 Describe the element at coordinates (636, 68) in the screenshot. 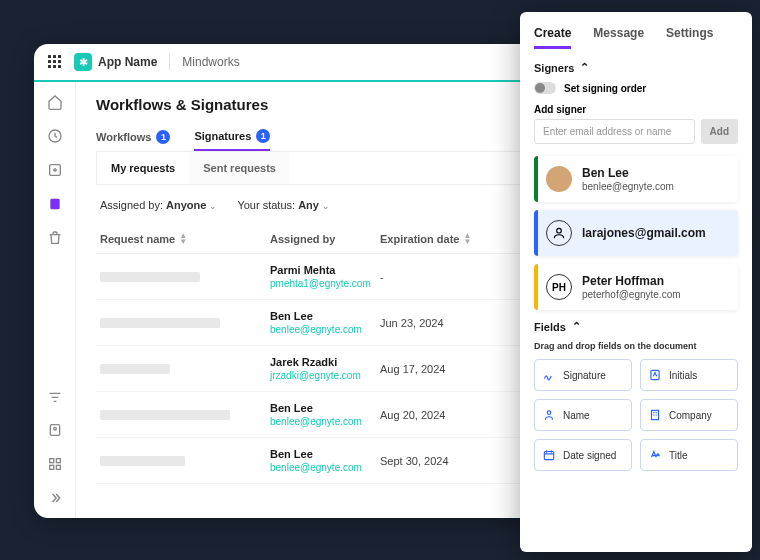

I see `section-signers: Signers⌃` at that location.